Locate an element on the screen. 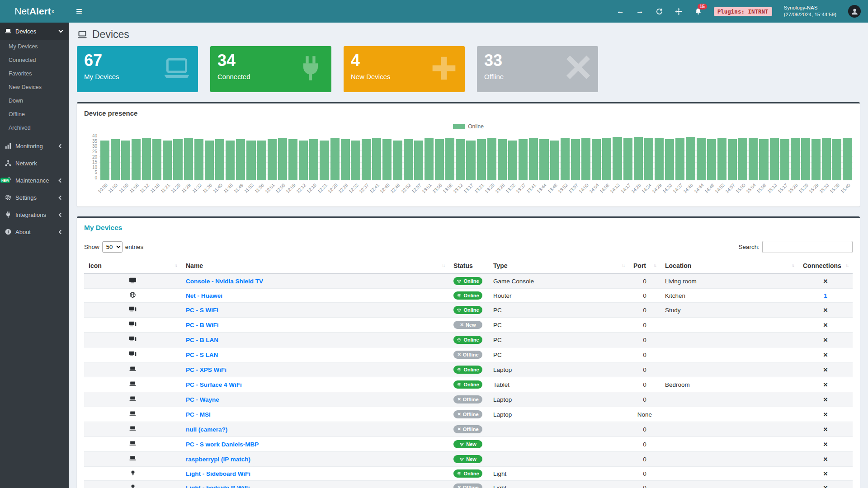 The image size is (868, 488). device-name-link: PC - B WiFi is located at coordinates (203, 325).